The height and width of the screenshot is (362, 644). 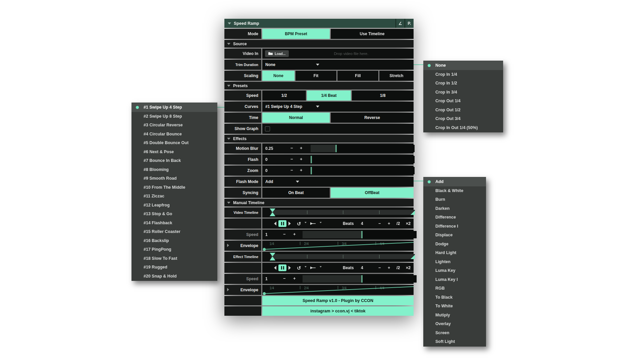 What do you see at coordinates (319, 139) in the screenshot?
I see `effects-section-header: Effects` at bounding box center [319, 139].